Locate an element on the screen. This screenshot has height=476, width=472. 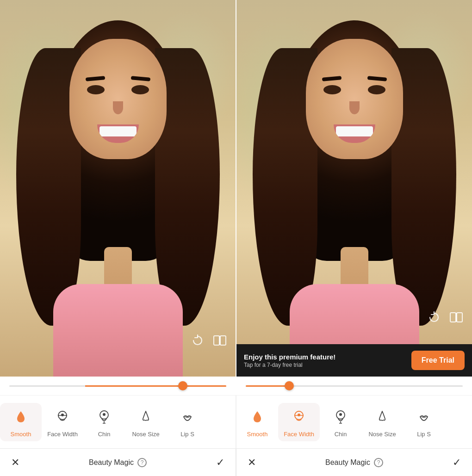
left-slider-track is located at coordinates (118, 386).